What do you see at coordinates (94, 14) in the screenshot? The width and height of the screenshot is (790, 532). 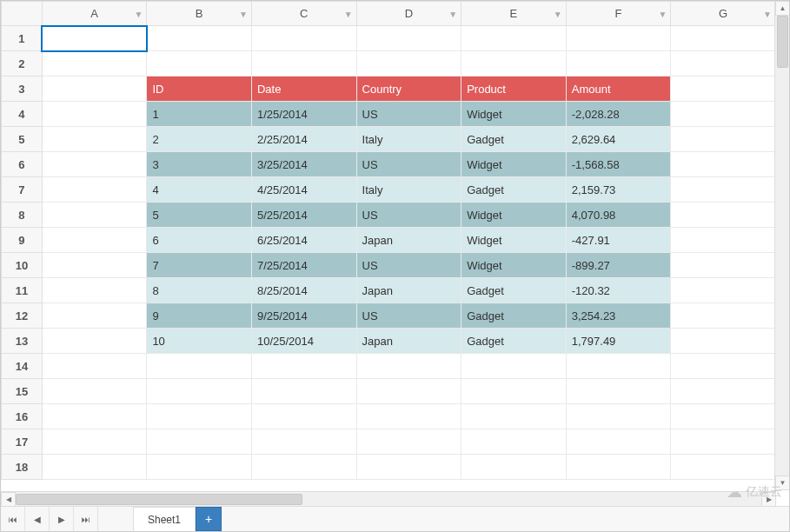 I see `col-header-A: A▼` at bounding box center [94, 14].